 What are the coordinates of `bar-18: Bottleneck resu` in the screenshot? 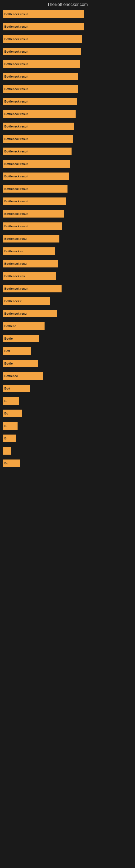 It's located at (31, 239).